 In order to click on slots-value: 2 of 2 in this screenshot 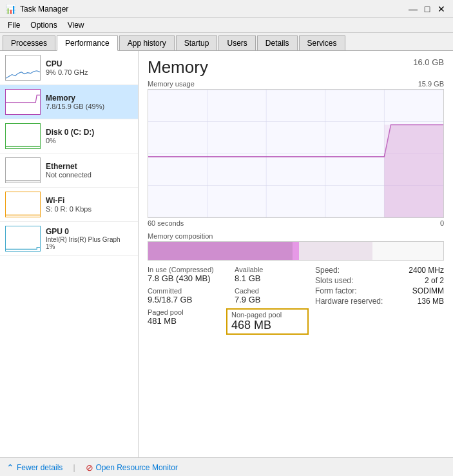, I will do `click(434, 281)`.